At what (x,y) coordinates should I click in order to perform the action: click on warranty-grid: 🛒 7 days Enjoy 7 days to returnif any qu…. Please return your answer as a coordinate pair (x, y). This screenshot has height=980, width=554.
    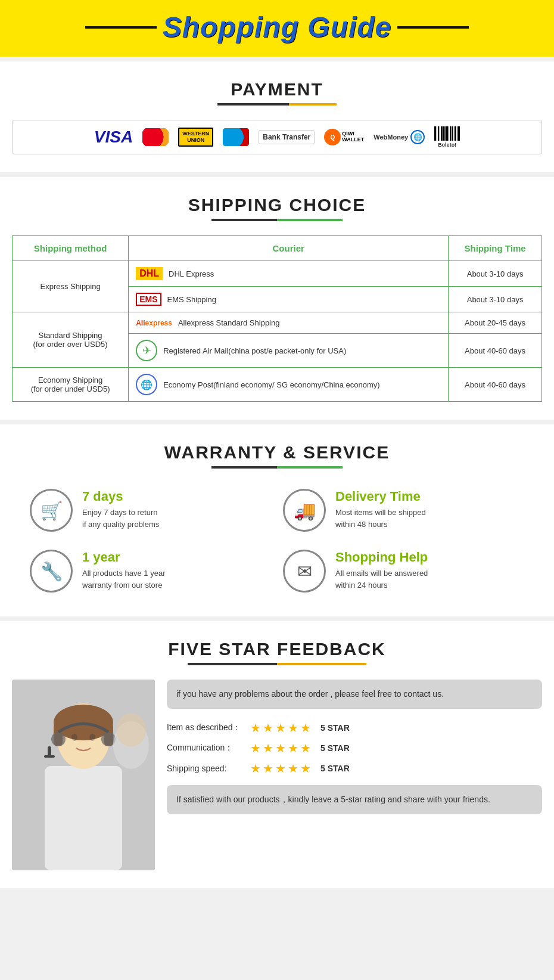
    Looking at the image, I should click on (277, 541).